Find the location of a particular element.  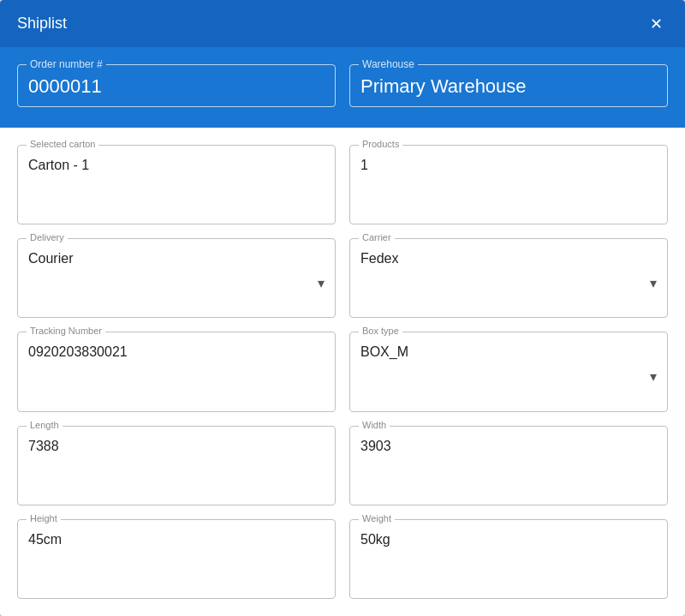

weight-field: Weight 50kg is located at coordinates (509, 559).